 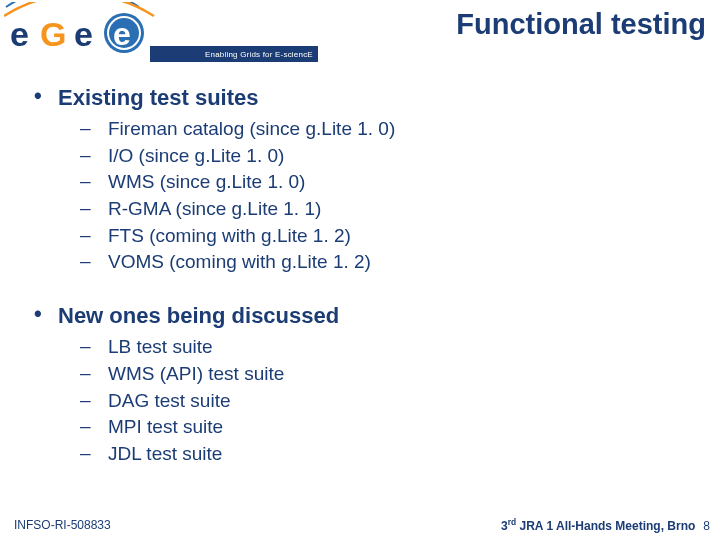 What do you see at coordinates (234, 54) in the screenshot?
I see `tagline-strip: Enabling Grids for E-sciencE` at bounding box center [234, 54].